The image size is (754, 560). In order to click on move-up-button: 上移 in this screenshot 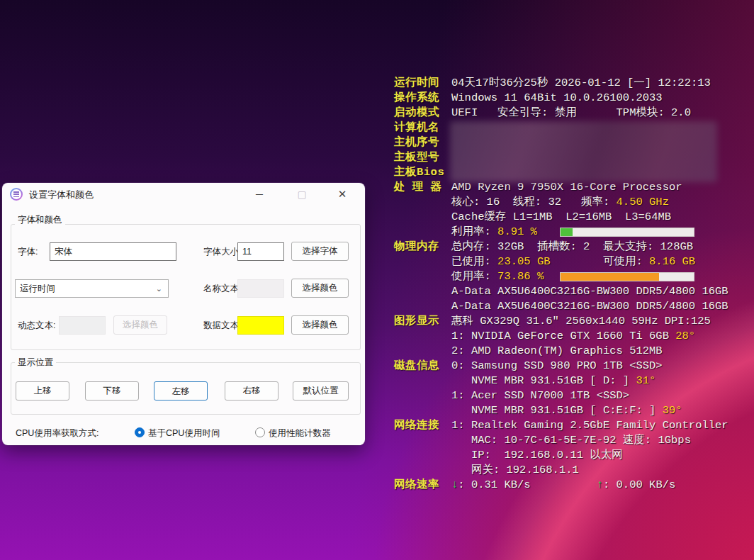, I will do `click(43, 391)`.